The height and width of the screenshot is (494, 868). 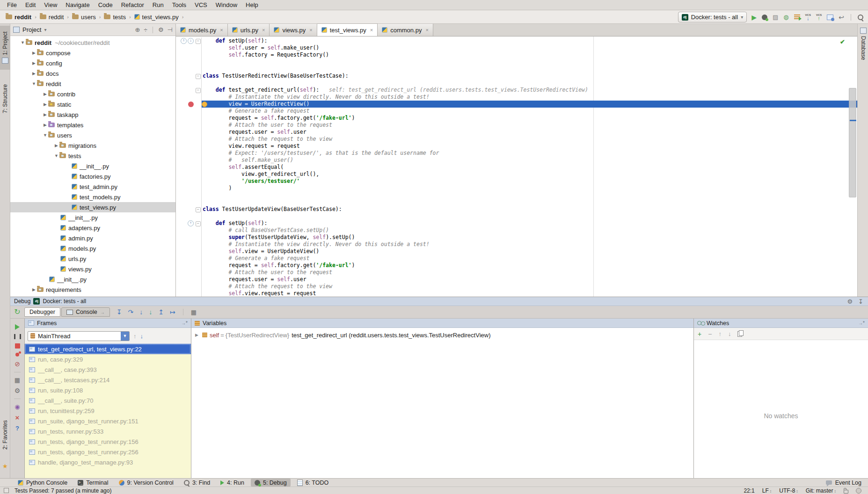 What do you see at coordinates (710, 334) in the screenshot?
I see `remove-watch-button: −` at bounding box center [710, 334].